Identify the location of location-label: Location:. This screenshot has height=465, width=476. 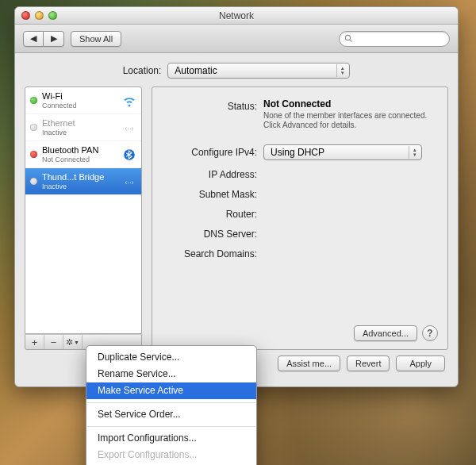
(143, 71).